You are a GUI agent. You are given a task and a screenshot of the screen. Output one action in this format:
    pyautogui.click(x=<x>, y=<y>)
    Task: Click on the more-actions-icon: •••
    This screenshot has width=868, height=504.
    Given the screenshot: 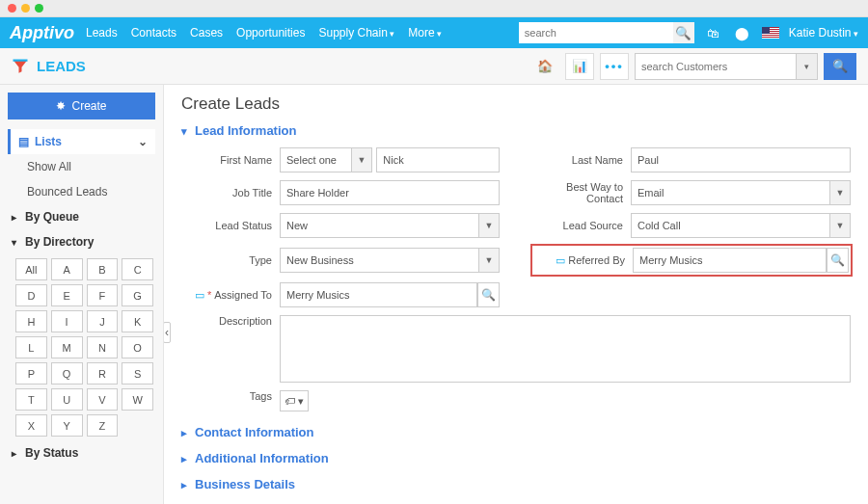 What is the action you would take?
    pyautogui.click(x=614, y=66)
    